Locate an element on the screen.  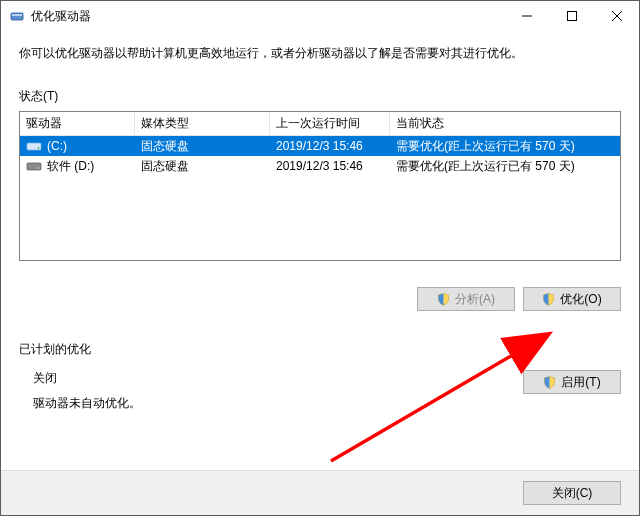
table-row: (C:) 固态硬盘 2019/12/3 15:46 需要优化(距上次运行已有 5… is located at coordinates (320, 146).